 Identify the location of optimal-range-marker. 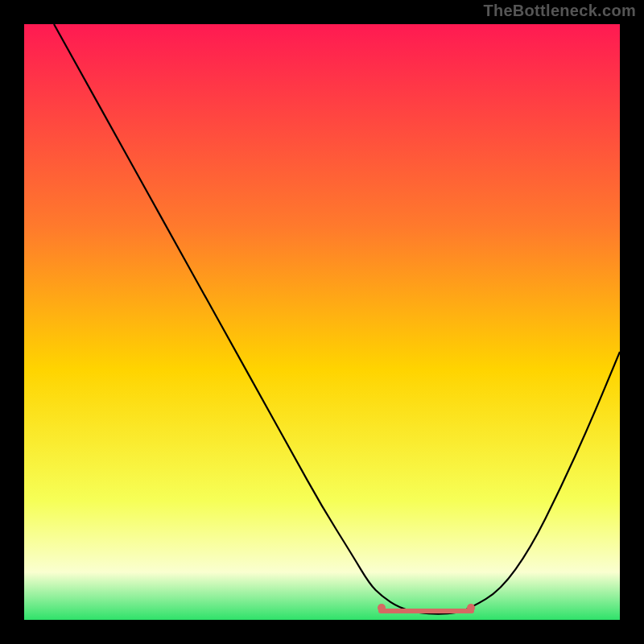
(427, 611).